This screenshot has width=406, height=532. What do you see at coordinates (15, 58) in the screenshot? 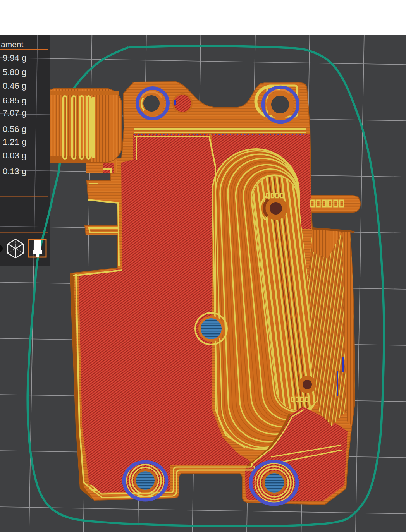
I see `svg-text: 9.94 g` at bounding box center [15, 58].